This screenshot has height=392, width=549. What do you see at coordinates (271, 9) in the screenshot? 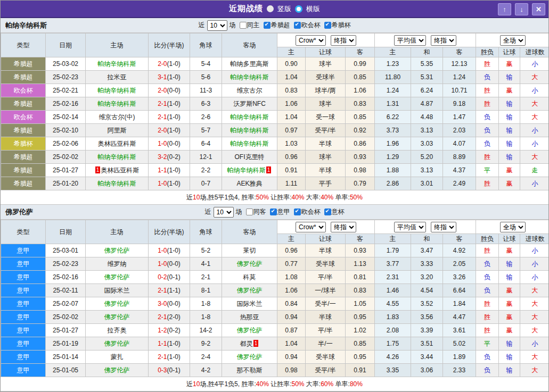
I see `vertical-layout-radio` at bounding box center [271, 9].